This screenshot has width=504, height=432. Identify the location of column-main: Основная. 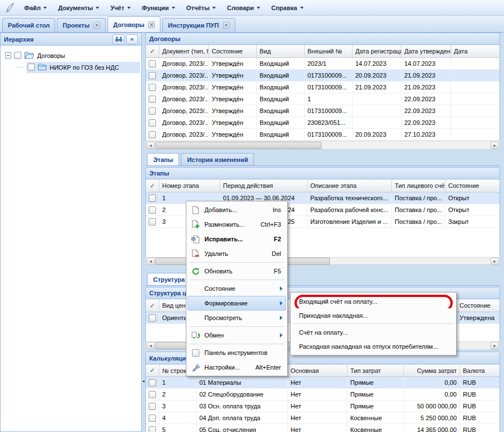
(318, 370).